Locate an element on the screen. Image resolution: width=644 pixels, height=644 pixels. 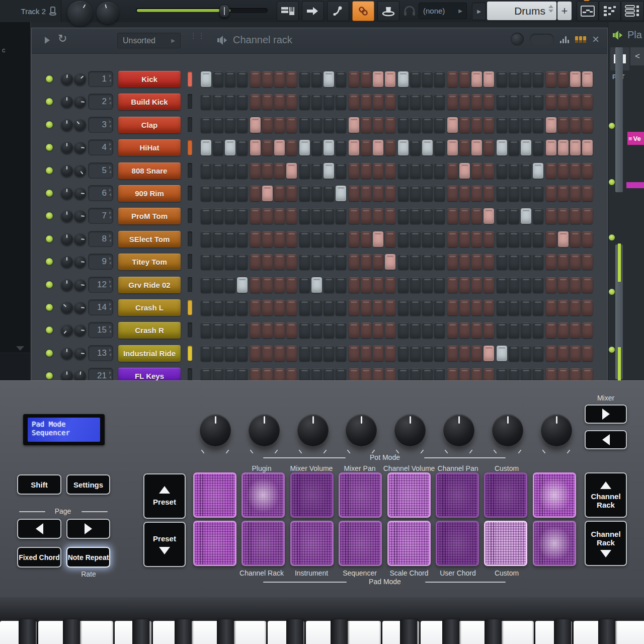
channel-display-icon is located at coordinates (581, 39).